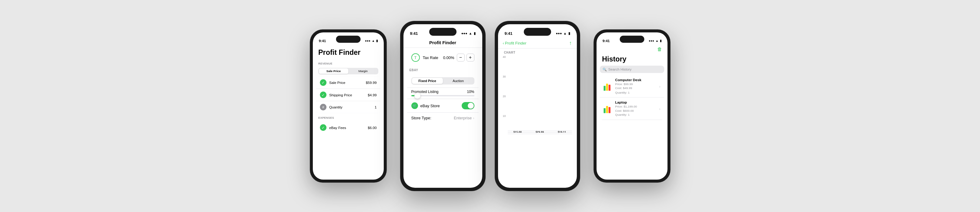 Image resolution: width=980 pixels, height=212 pixels. I want to click on history-list: Computer Desk Price: $99.99 Cost: $49.99…, so click(632, 98).